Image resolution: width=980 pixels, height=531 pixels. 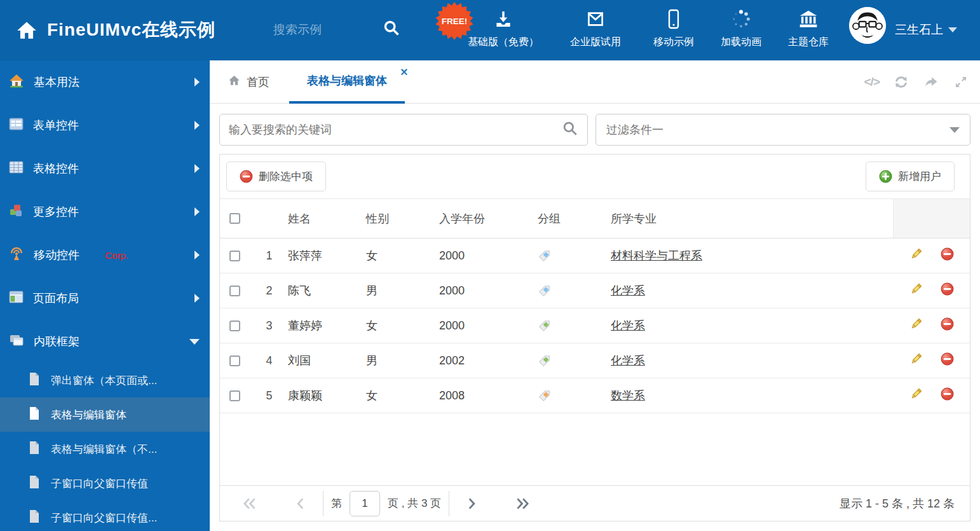 I want to click on row-number: 2, so click(x=269, y=291).